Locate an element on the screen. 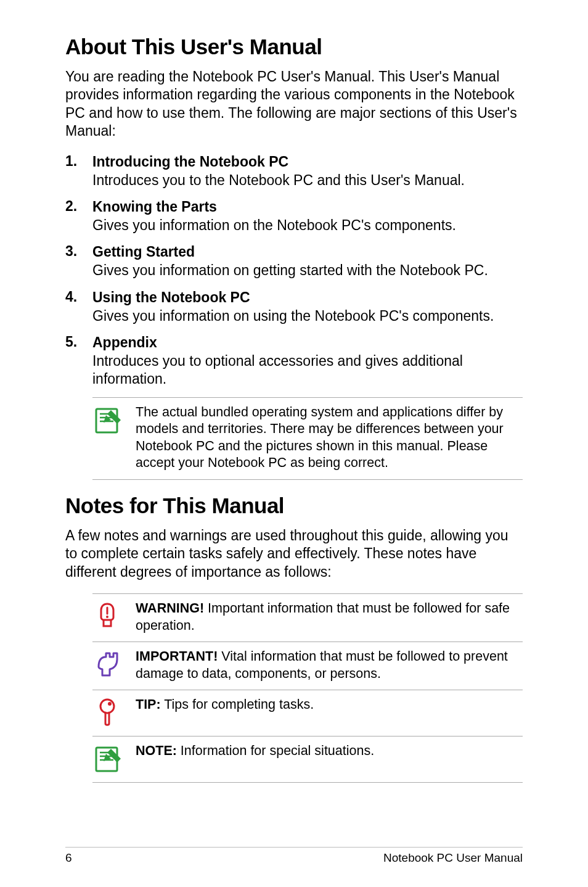 The height and width of the screenshot is (887, 588). section-title: Using the Notebook PC is located at coordinates (308, 298).